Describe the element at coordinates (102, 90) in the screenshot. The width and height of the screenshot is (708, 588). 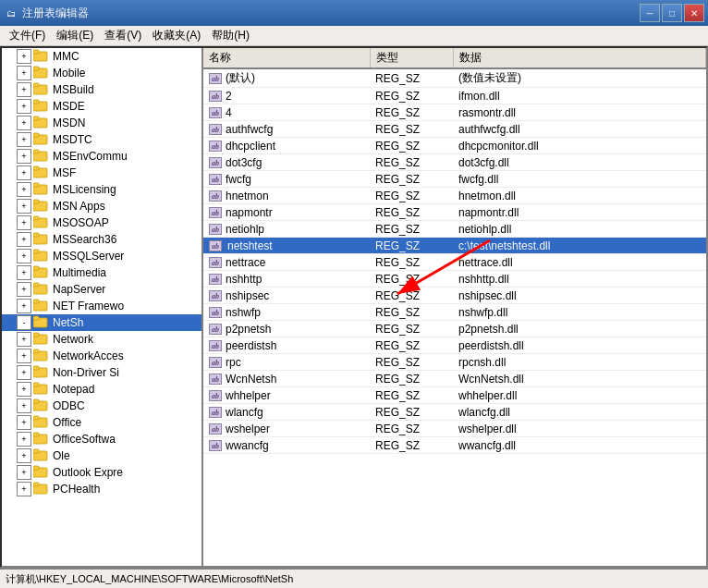
I see `tree-item: +MSBuild` at that location.